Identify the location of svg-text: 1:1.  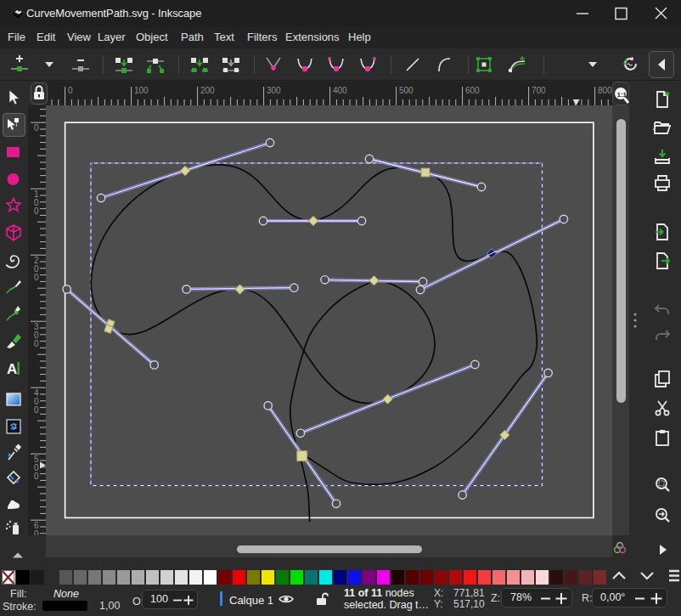
(622, 95).